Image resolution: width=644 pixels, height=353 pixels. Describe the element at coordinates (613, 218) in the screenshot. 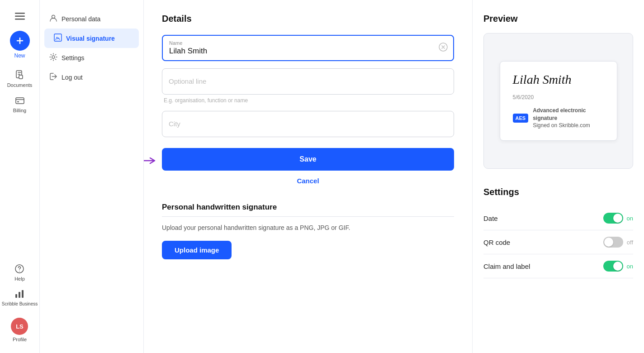

I see `toggle-date` at that location.